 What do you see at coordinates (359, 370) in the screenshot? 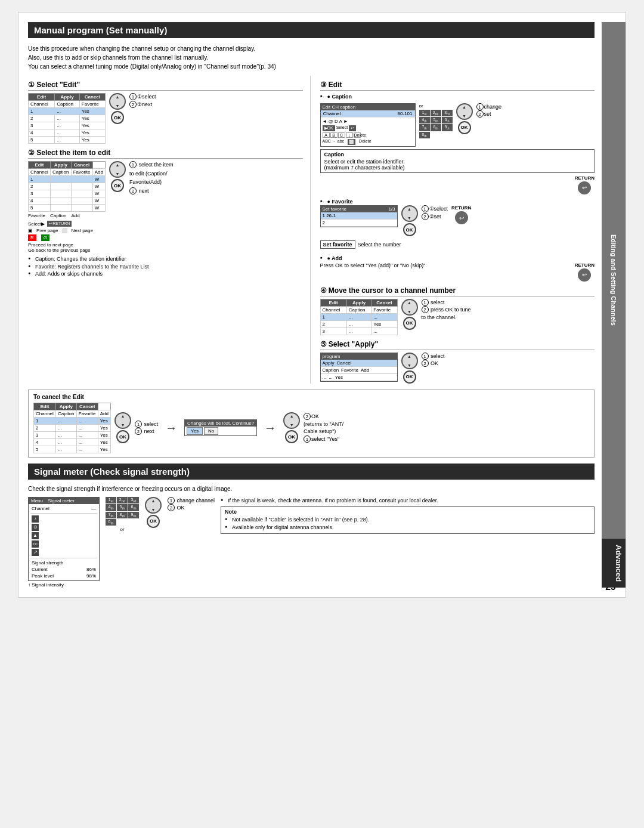
I see `prog-row: Caption Favorite Add` at bounding box center [359, 370].